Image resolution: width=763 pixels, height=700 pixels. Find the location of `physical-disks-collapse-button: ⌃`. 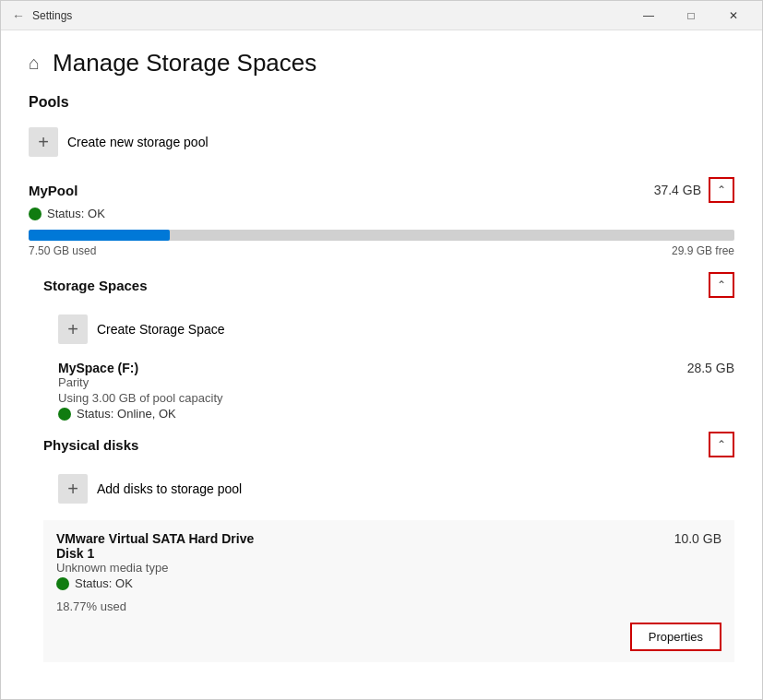

physical-disks-collapse-button: ⌃ is located at coordinates (721, 445).